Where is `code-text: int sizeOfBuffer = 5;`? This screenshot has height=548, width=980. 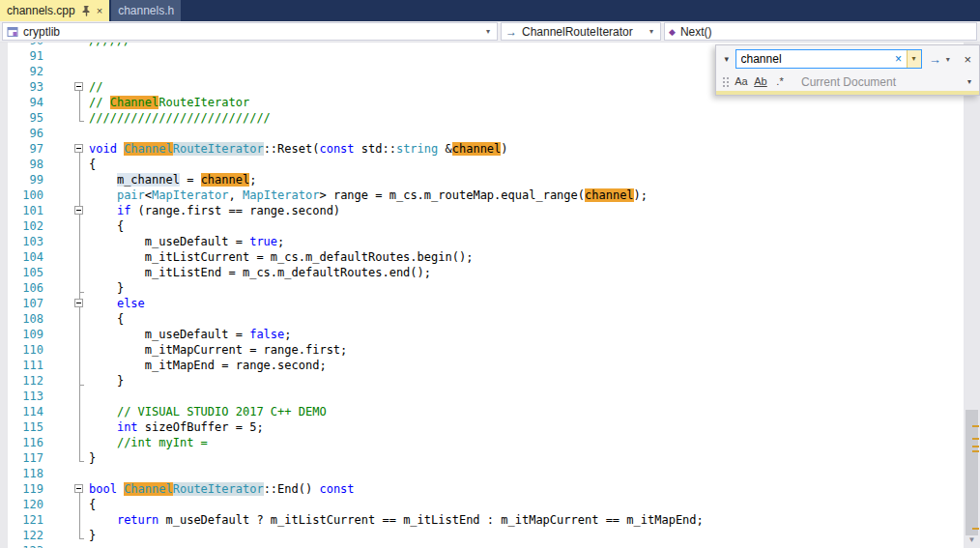
code-text: int sizeOfBuffer = 5; is located at coordinates (526, 427).